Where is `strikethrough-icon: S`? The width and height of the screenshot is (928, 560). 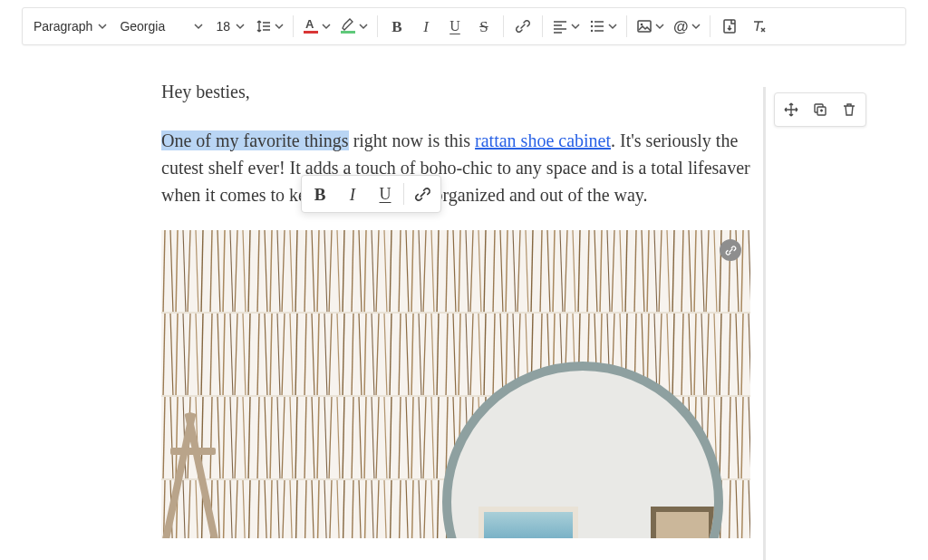 strikethrough-icon: S is located at coordinates (484, 27).